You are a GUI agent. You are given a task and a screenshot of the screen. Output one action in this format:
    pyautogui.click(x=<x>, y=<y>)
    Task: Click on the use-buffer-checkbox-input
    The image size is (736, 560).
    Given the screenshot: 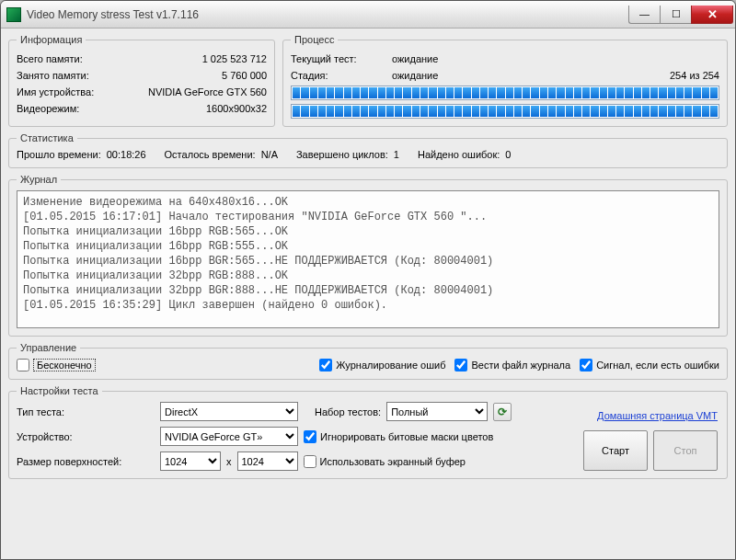 What is the action you would take?
    pyautogui.click(x=310, y=462)
    